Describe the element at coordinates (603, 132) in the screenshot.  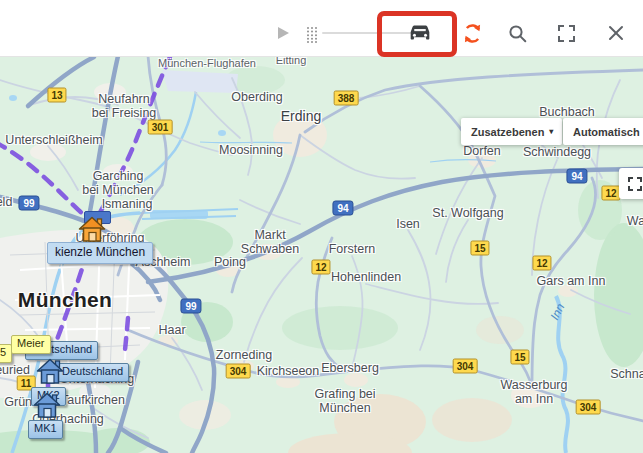
I see `automatisch-dropdown: Automatisch▾` at that location.